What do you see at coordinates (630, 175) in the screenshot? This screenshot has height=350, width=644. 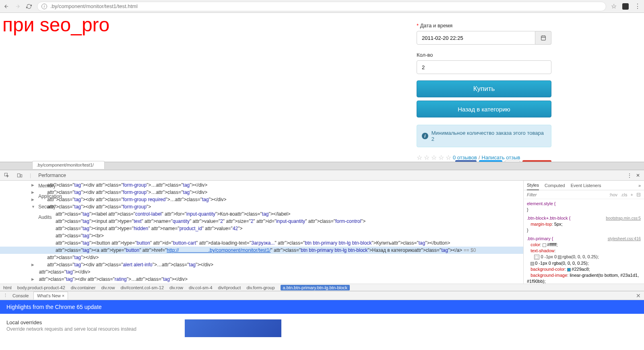 I see `devtools-menu-icon: ⋮` at bounding box center [630, 175].